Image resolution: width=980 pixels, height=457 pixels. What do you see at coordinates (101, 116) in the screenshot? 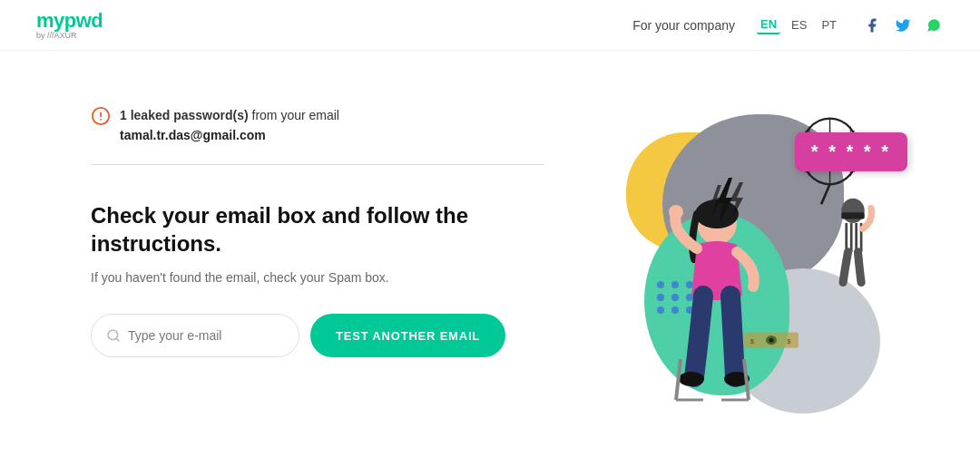
I see `warning-icon` at bounding box center [101, 116].